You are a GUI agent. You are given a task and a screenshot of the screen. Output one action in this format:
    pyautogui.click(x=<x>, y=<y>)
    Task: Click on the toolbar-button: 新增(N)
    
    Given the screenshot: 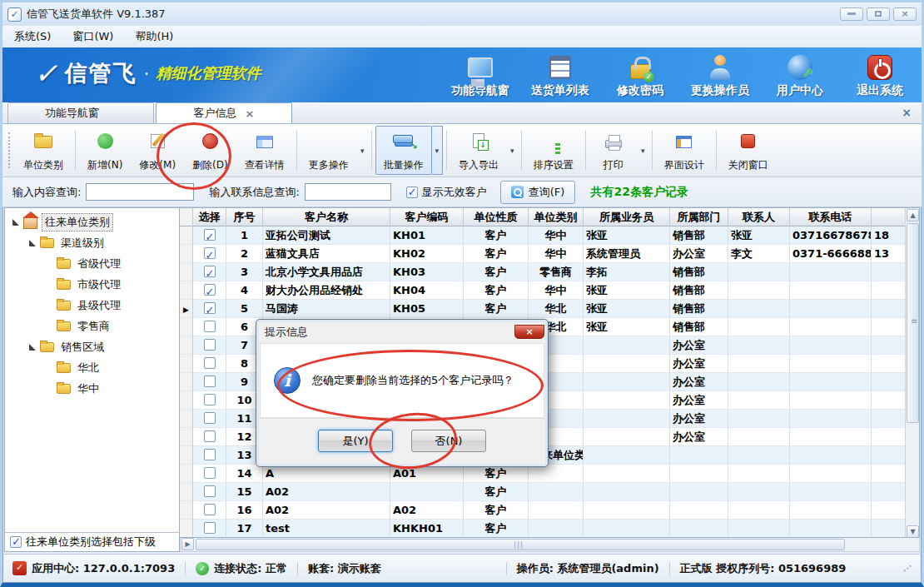 What is the action you would take?
    pyautogui.click(x=105, y=150)
    